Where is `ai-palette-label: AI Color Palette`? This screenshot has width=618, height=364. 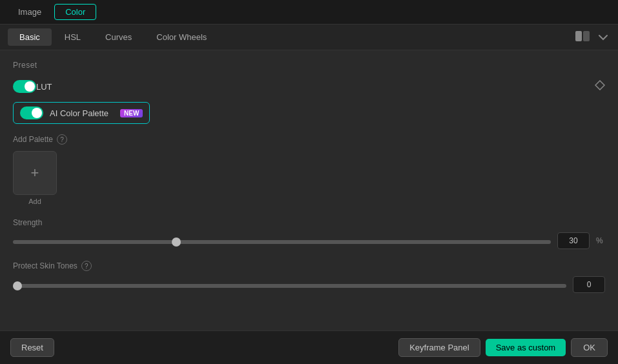
ai-palette-label: AI Color Palette is located at coordinates (79, 114).